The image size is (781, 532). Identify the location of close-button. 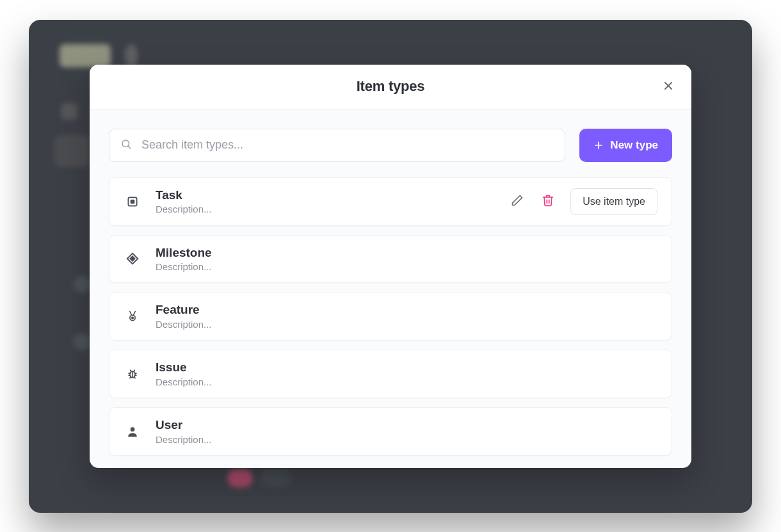
(668, 86).